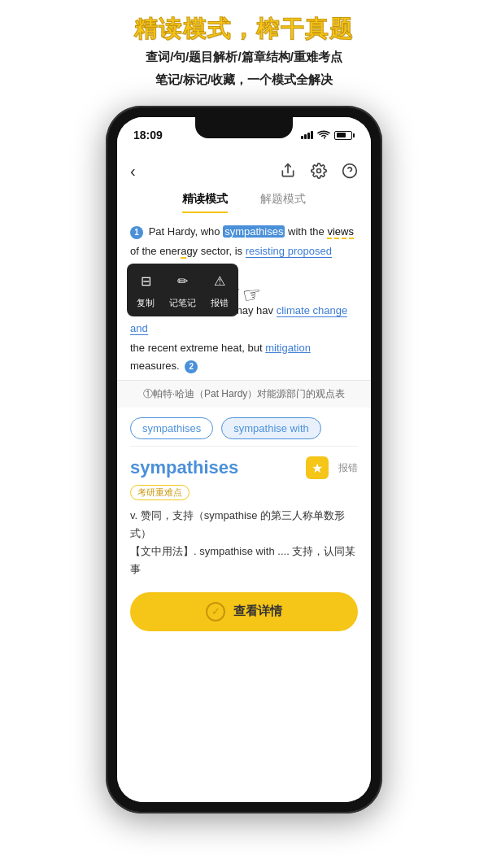  I want to click on para-num-1: 1, so click(137, 233).